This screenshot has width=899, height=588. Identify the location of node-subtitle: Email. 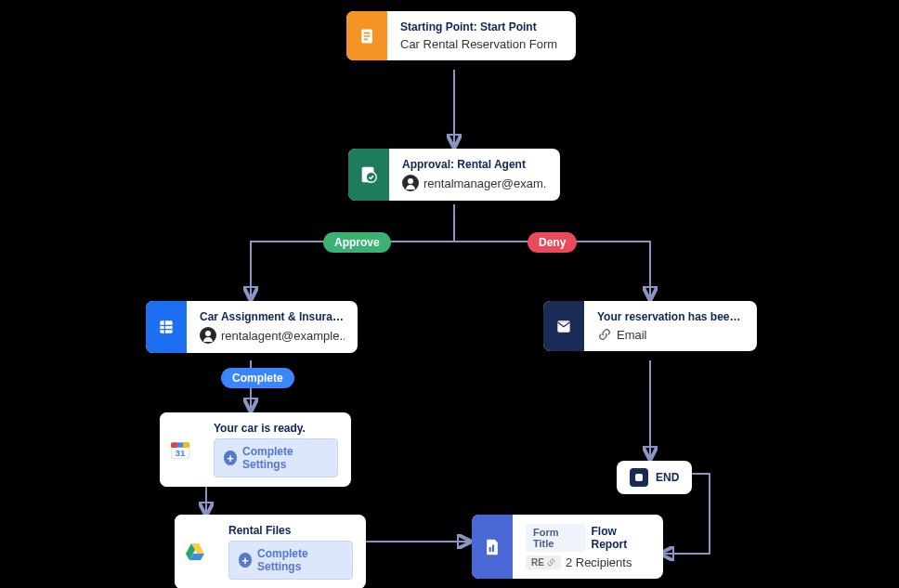
(671, 334).